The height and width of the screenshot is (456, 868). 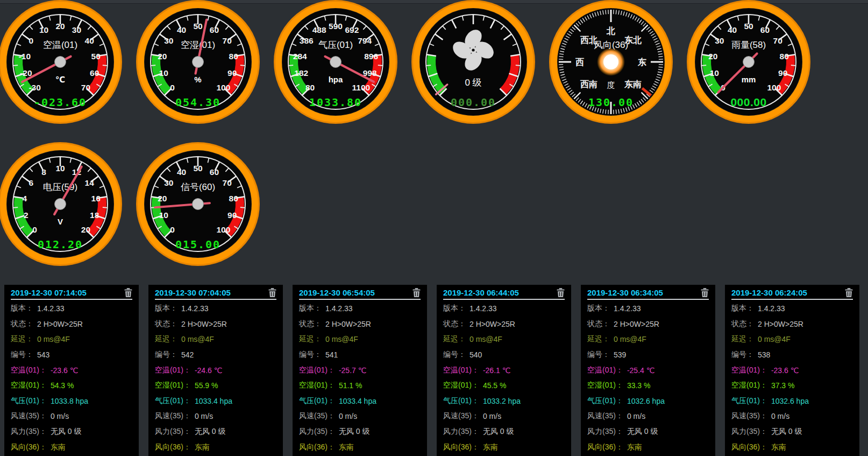 I want to click on field-label: 延迟：, so click(x=22, y=339).